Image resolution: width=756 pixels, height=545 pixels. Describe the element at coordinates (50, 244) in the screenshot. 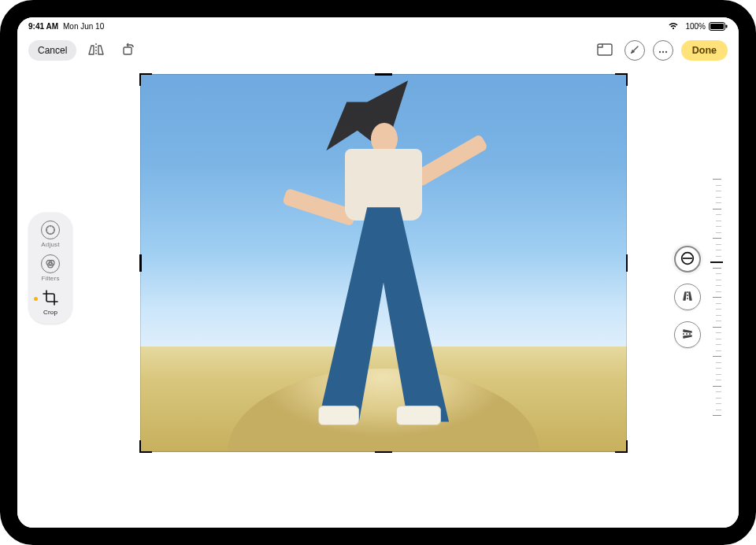

I see `tool-adjust-label: Adjust` at that location.